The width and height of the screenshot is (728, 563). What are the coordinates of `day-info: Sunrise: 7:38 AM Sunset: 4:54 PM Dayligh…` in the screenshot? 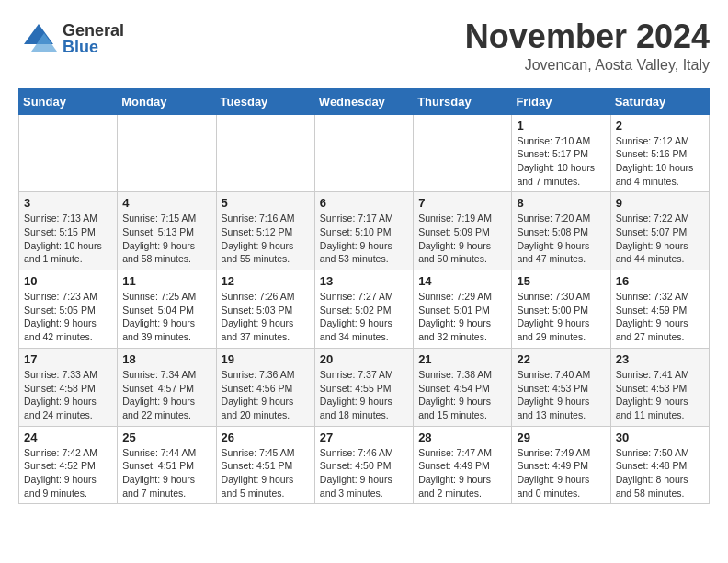 It's located at (462, 396).